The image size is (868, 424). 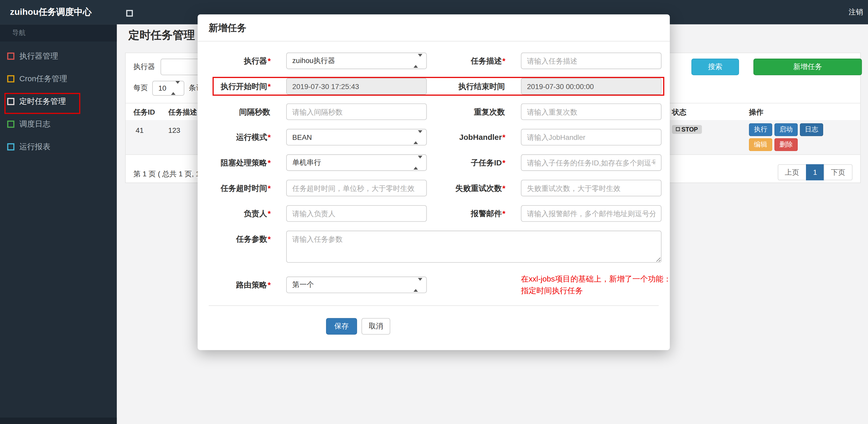 What do you see at coordinates (242, 239) in the screenshot?
I see `job-param-label: 任务参数*` at bounding box center [242, 239].